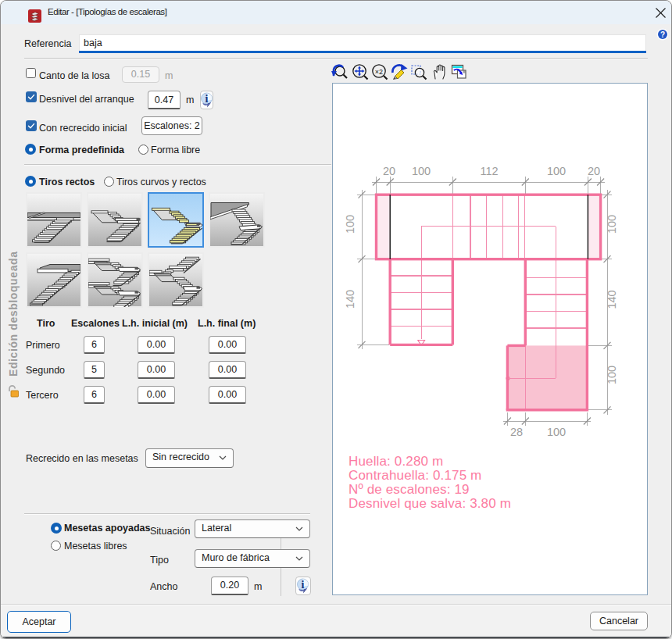 Image resolution: width=672 pixels, height=639 pixels. Describe the element at coordinates (517, 432) in the screenshot. I see `svg-text: 28` at that location.